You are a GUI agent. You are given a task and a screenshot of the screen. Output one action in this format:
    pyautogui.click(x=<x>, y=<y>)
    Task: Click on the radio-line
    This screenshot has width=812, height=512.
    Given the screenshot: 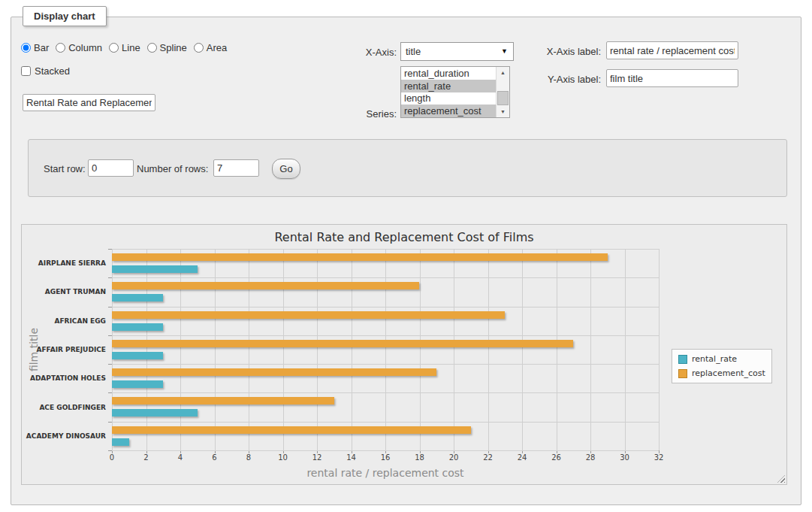 What is the action you would take?
    pyautogui.click(x=114, y=48)
    